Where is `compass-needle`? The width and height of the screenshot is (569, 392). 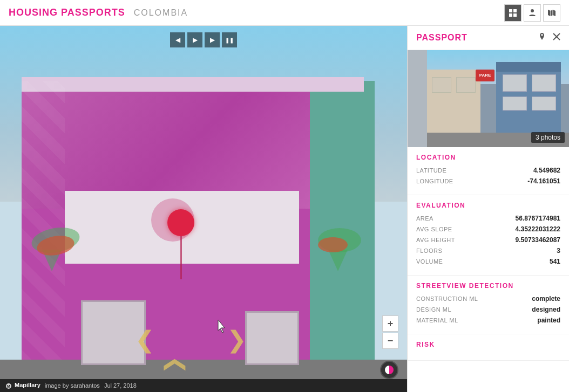 compass-needle is located at coordinates (389, 370).